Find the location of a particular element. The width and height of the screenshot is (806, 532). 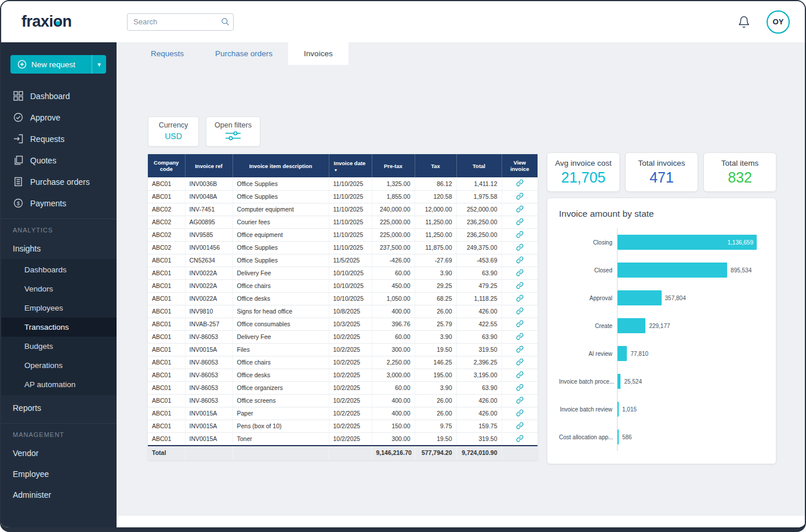

invoice-row: ABC01INV9810Signs for head office10/8/20… is located at coordinates (343, 311).